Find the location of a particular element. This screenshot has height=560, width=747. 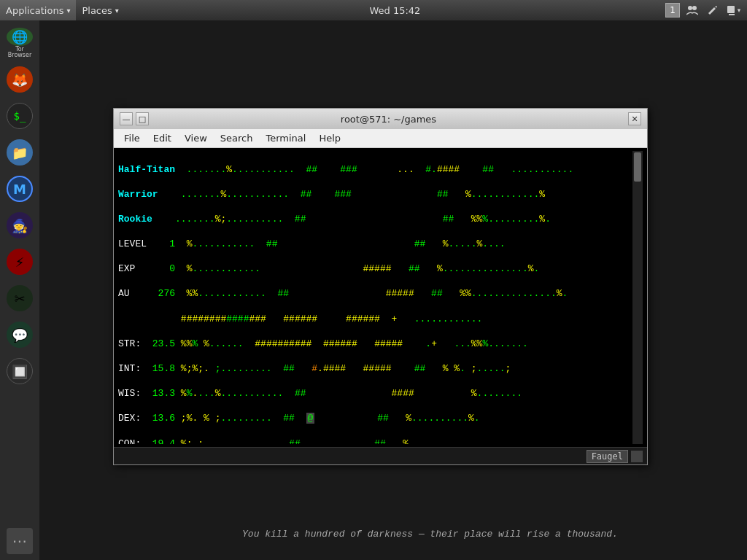

terminal-icon: $_ is located at coordinates (20, 116).